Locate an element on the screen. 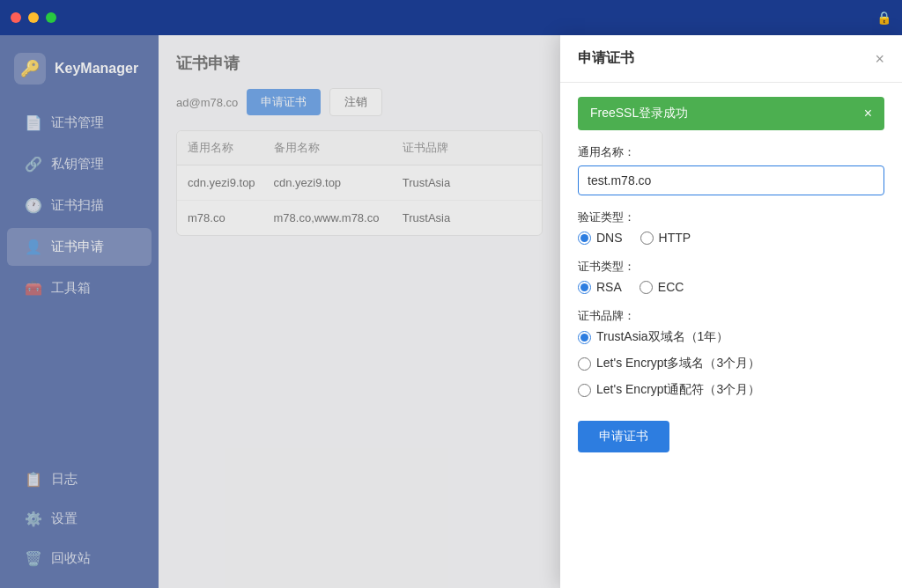 The image size is (902, 588). verify-dns-radio is located at coordinates (585, 238).